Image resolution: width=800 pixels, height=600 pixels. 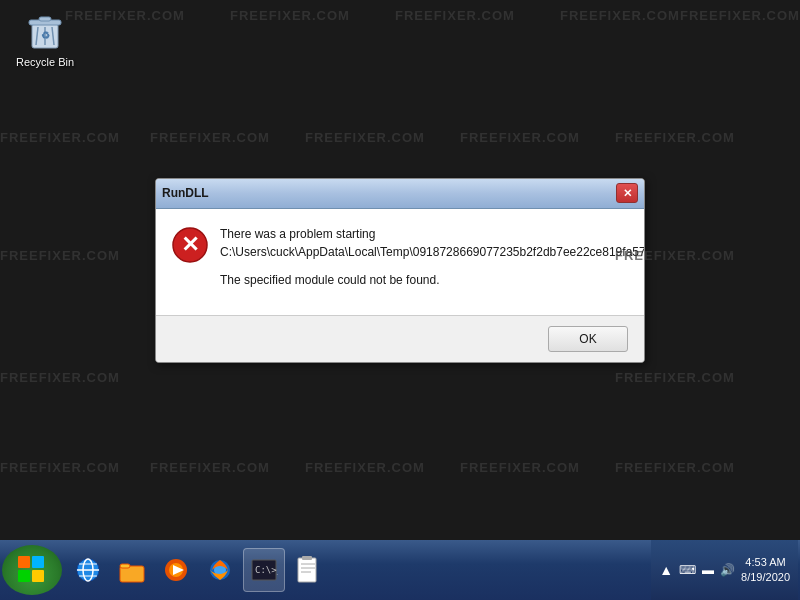 What do you see at coordinates (724, 570) in the screenshot?
I see `system-tray: ▲ ⌨ ▬ 🔊 4:53 AM 8/19/2020` at bounding box center [724, 570].